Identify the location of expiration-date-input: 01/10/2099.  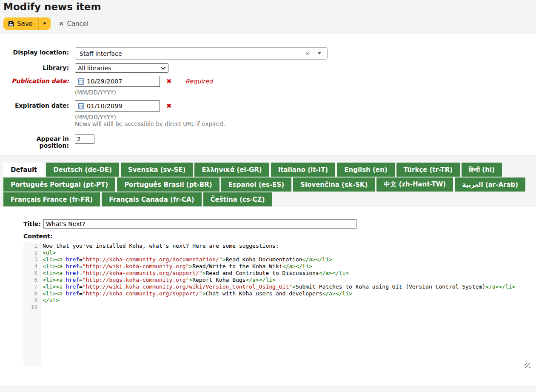
(117, 106).